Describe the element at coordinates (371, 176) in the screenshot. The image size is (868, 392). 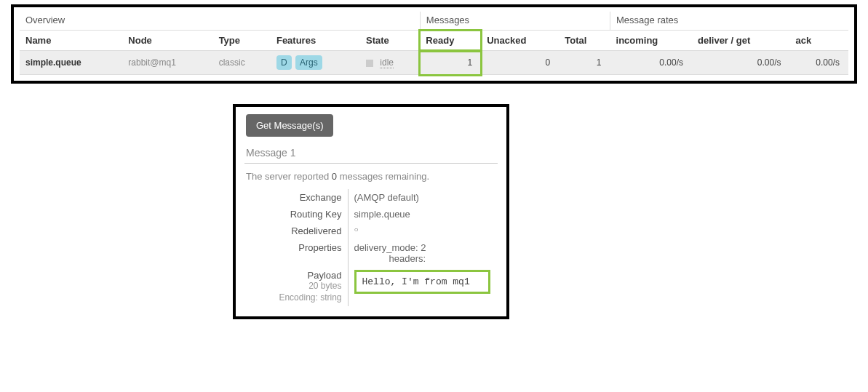
I see `remaining-text: The server reported 0 messages remaining…` at that location.